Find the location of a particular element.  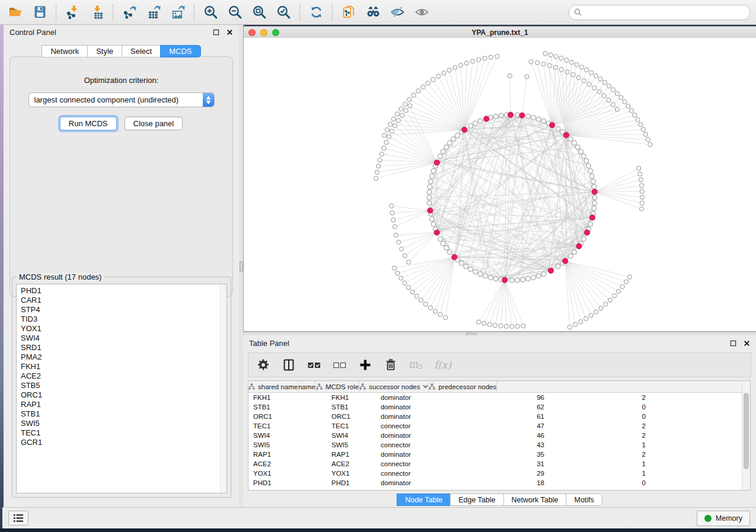

criterion-select: largest connected component (undirected) is located at coordinates (122, 100).